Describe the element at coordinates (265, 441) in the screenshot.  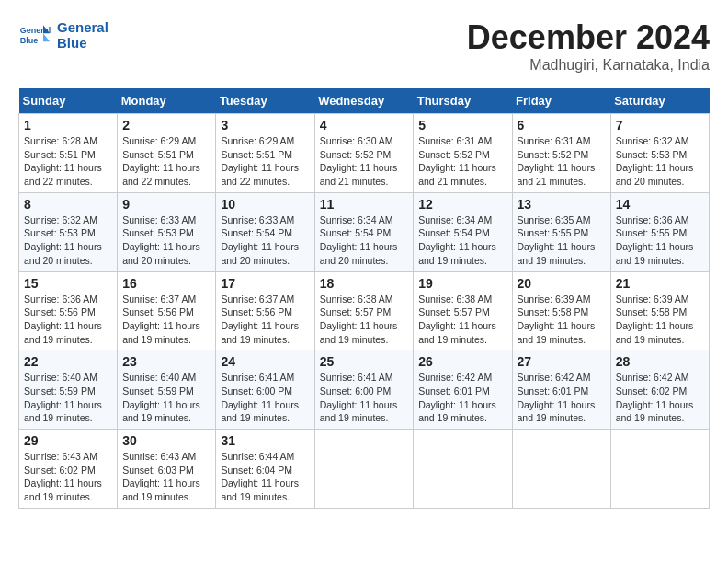
I see `day-number: 31` at that location.